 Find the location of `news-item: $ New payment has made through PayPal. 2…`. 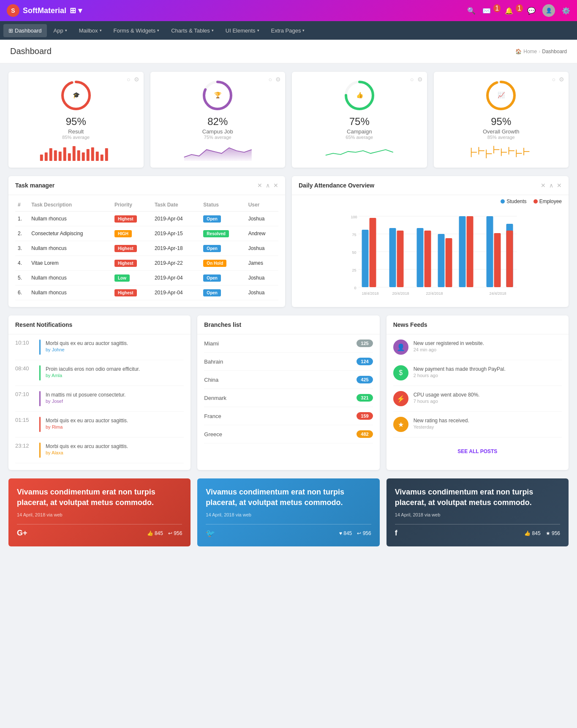

news-item: $ New payment has made through PayPal. 2… is located at coordinates (477, 373).